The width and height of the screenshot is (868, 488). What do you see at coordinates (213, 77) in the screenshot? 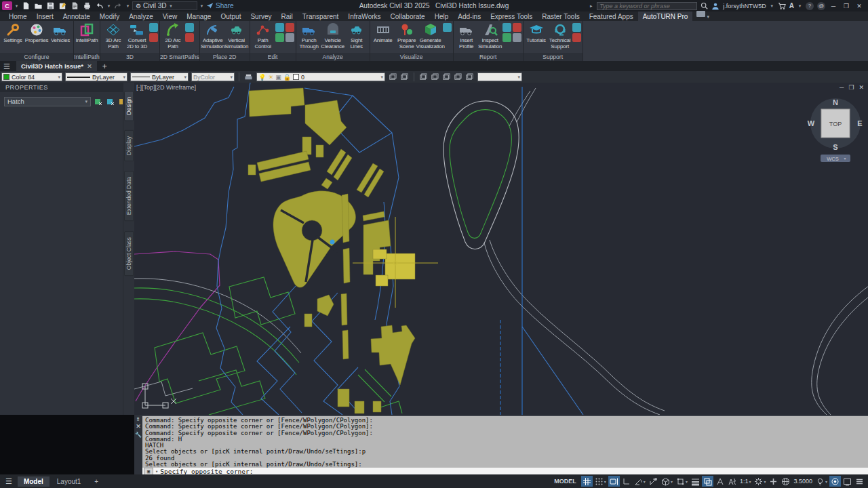
I see `plot-style-combo: ByColor ▾` at bounding box center [213, 77].